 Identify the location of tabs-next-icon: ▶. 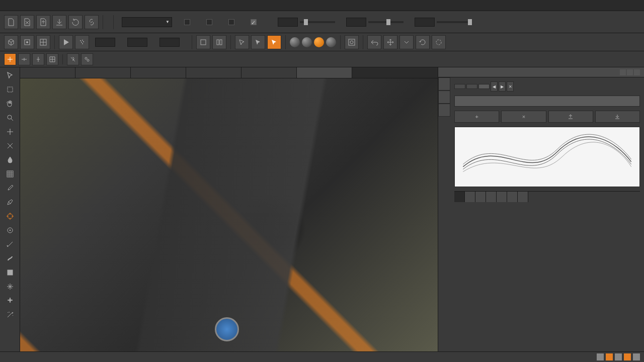
(502, 86).